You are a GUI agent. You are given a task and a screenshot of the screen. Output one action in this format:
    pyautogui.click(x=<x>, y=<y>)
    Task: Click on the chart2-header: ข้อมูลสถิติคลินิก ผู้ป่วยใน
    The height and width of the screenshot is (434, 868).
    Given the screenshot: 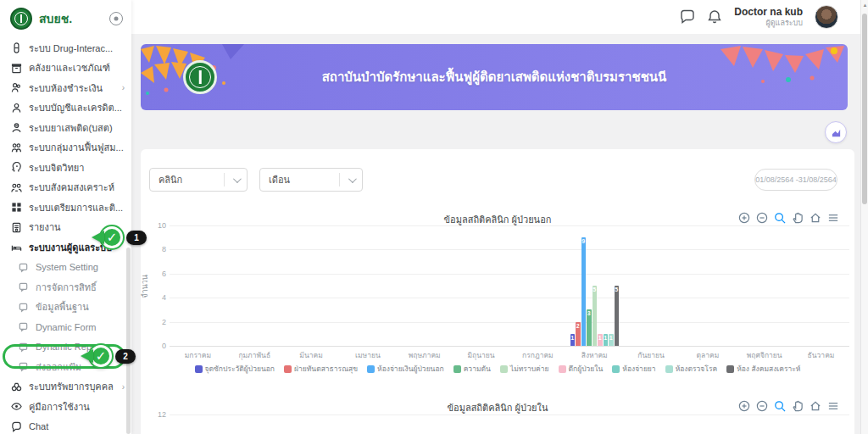 What is the action you would take?
    pyautogui.click(x=498, y=407)
    